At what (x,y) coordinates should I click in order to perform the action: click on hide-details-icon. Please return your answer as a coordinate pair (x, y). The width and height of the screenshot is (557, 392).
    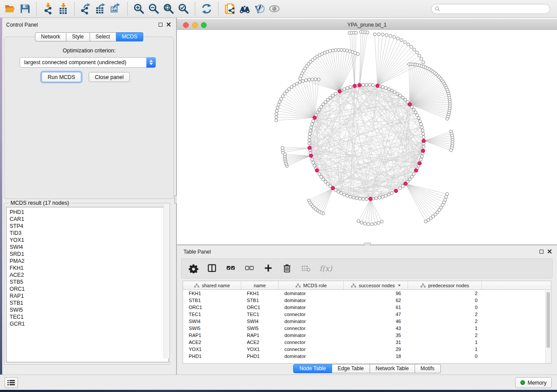
    Looking at the image, I should click on (259, 9).